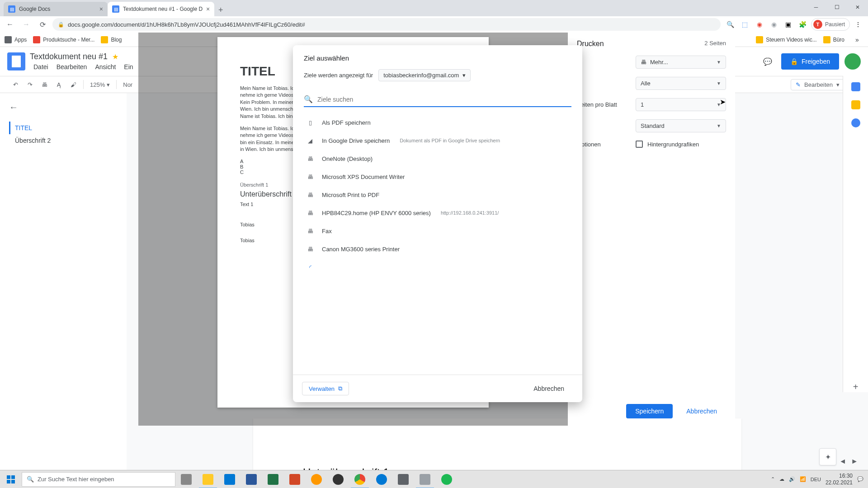  What do you see at coordinates (99, 479) in the screenshot?
I see `taskbar-search: 🔍 Zur Suche Text hier eingeben` at bounding box center [99, 479].